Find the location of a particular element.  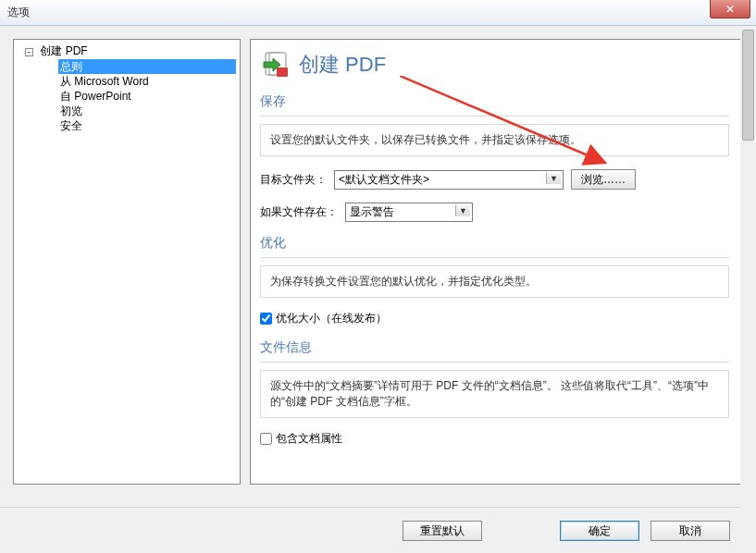

tree-root: - 创建 PDF 总则 从 Microsoft Word 自 PowerPoin… is located at coordinates (127, 89).